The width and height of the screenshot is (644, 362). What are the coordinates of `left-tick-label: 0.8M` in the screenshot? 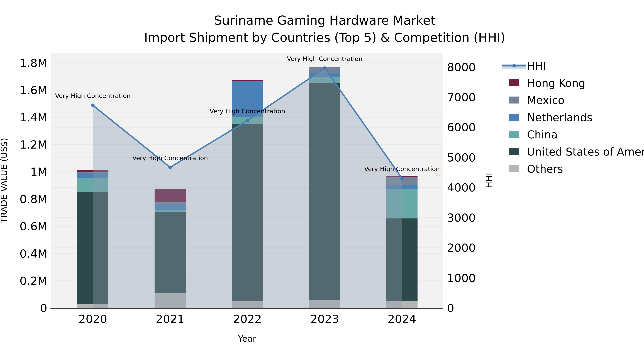 It's located at (34, 199).